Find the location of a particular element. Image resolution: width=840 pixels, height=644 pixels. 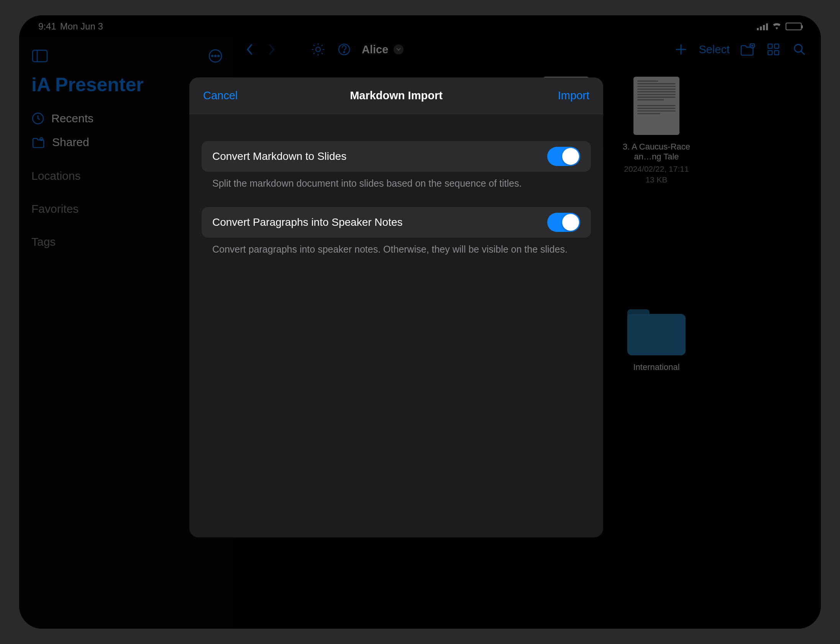

option-label: Convert Markdown to Slides is located at coordinates (380, 156).